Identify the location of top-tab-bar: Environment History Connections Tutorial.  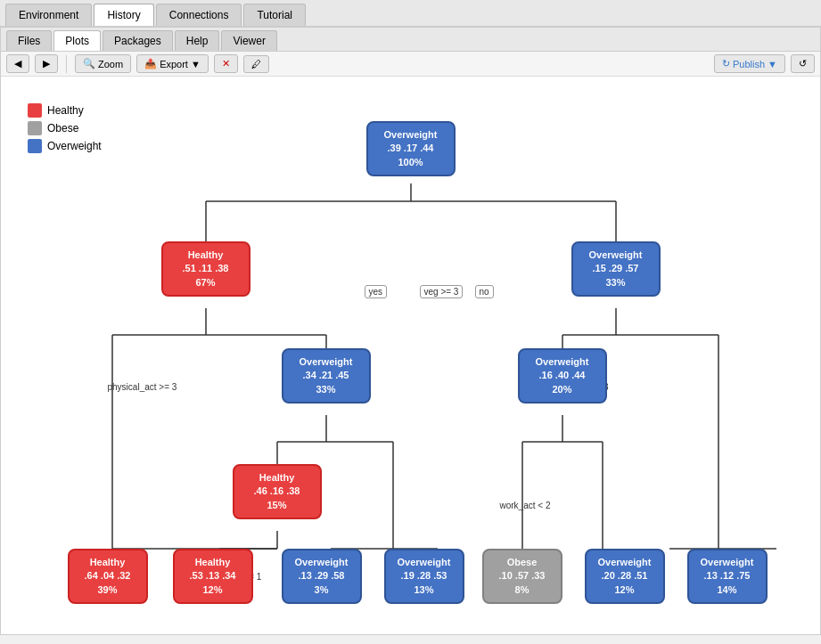
(410, 13).